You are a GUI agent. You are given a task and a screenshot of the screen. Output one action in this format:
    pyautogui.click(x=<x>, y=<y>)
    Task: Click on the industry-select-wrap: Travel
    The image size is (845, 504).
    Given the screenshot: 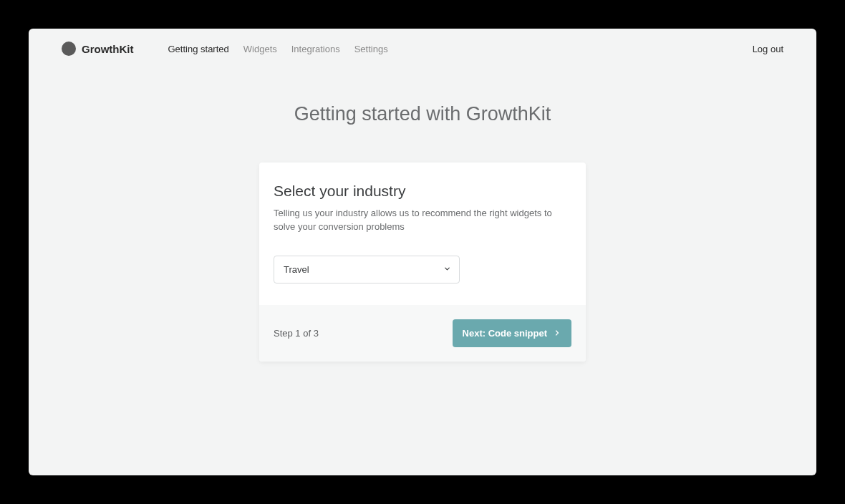 What is the action you would take?
    pyautogui.click(x=367, y=269)
    